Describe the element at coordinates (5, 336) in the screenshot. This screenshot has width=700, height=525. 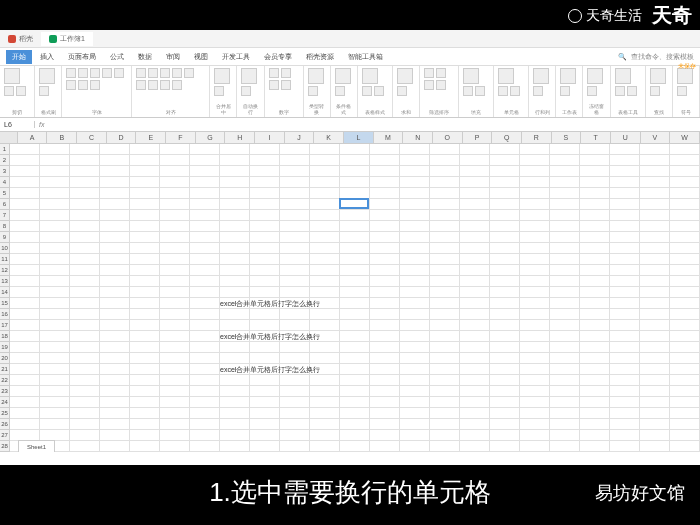
I see `row-header: 18` at that location.